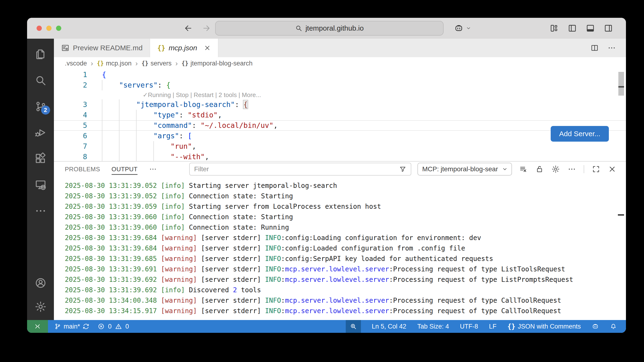 This screenshot has height=362, width=644. What do you see at coordinates (572, 169) in the screenshot?
I see `panel-more-actions-icon` at bounding box center [572, 169].